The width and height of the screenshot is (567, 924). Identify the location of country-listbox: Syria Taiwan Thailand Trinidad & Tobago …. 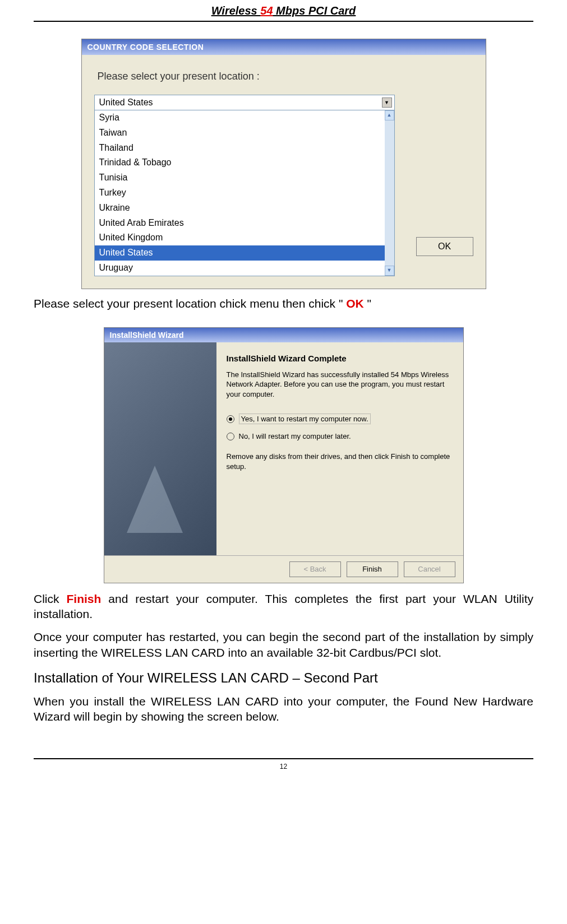
(245, 193).